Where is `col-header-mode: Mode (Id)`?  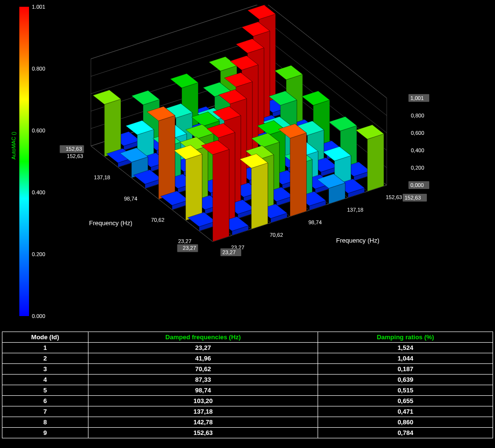 col-header-mode: Mode (Id) is located at coordinates (45, 337).